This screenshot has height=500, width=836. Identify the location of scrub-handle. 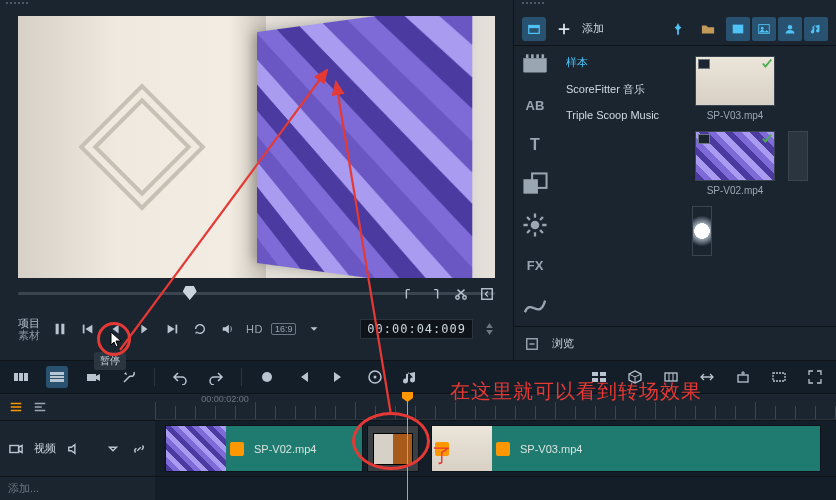
(190, 293).